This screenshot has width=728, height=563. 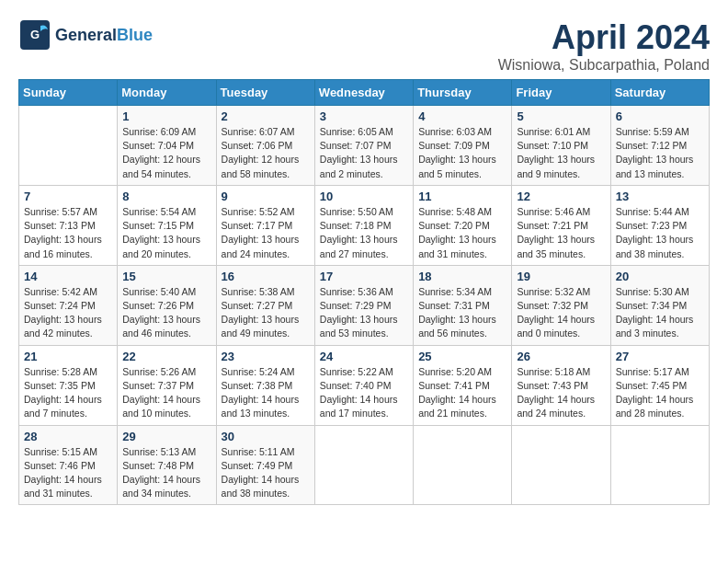 I want to click on week-row-4: 21Sunrise: 5:28 AMSunset: 7:35 PMDayligh…, so click(x=364, y=385).